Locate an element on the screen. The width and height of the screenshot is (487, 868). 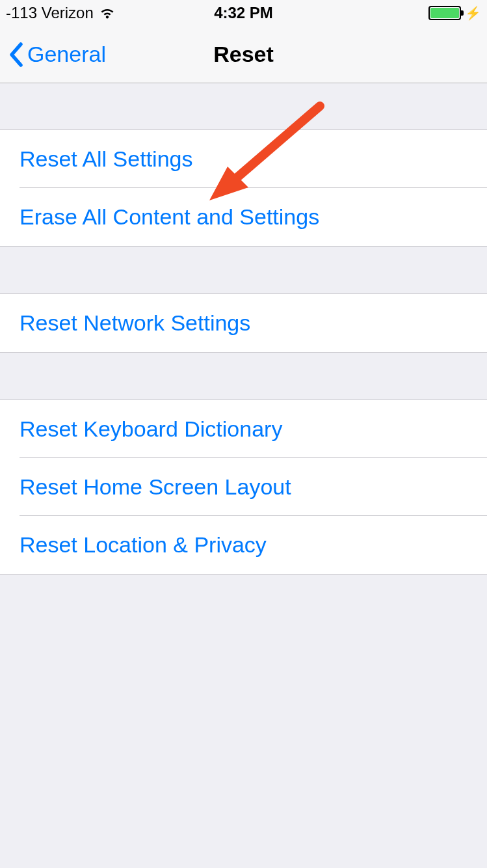
chevron-left-icon is located at coordinates (16, 55).